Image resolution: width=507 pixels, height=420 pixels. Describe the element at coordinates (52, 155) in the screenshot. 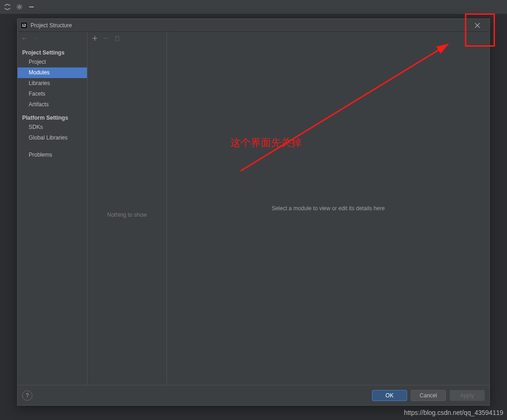

I see `sidebar-item-problems: Problems` at that location.